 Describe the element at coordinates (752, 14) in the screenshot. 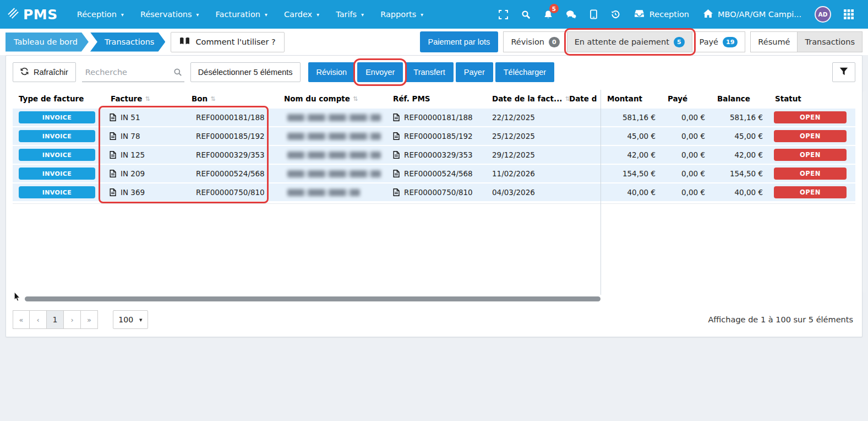

I see `property-selector: MBO/AR/GM Campi...` at that location.